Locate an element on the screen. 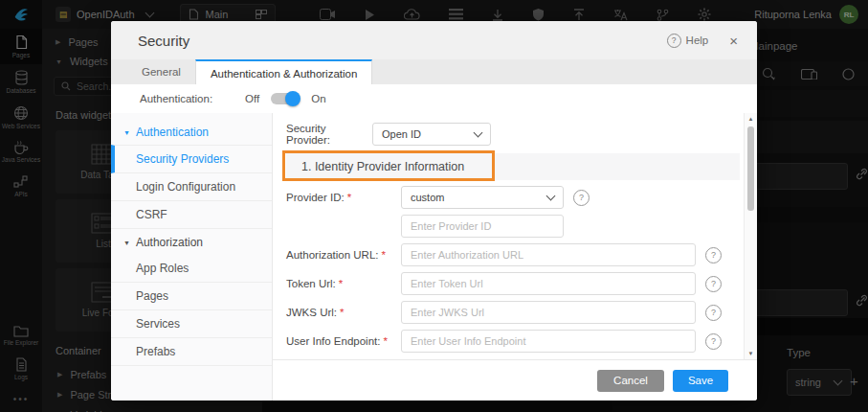 The width and height of the screenshot is (868, 412). provider-id-input-row is located at coordinates (507, 226).